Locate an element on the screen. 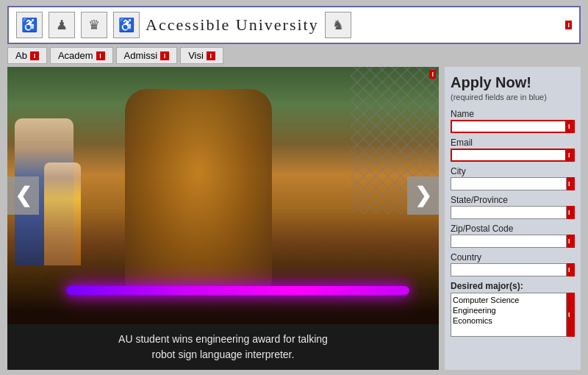  majors-list: Computer Science Engineering Economics is located at coordinates (509, 315).